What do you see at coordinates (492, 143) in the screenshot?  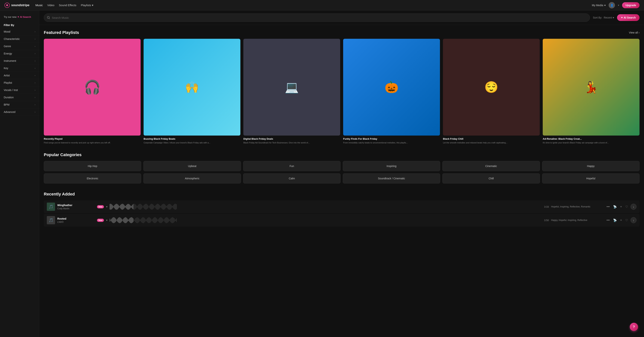 I see `card-desc: Let the smooth melodies and relaxed beat…` at bounding box center [492, 143].